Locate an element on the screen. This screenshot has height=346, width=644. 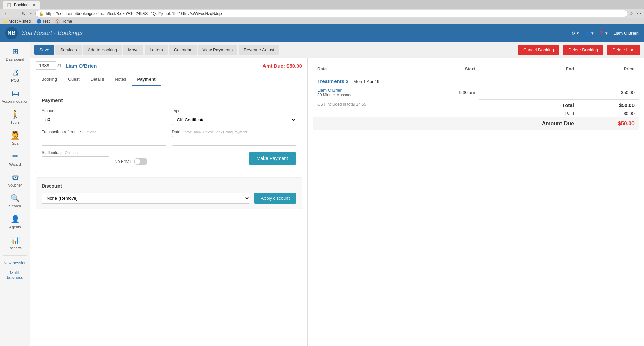
tab-booking: Booking is located at coordinates (49, 80).